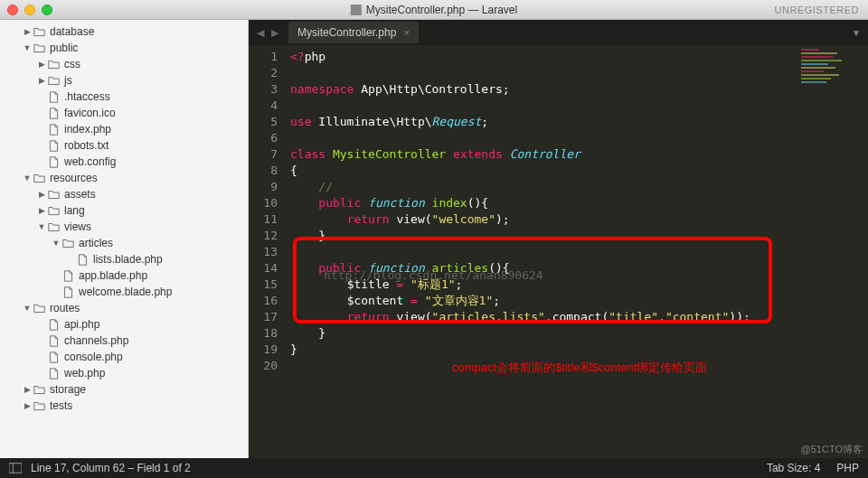  Describe the element at coordinates (794, 468) in the screenshot. I see `tab-size: Tab Size: 4` at that location.